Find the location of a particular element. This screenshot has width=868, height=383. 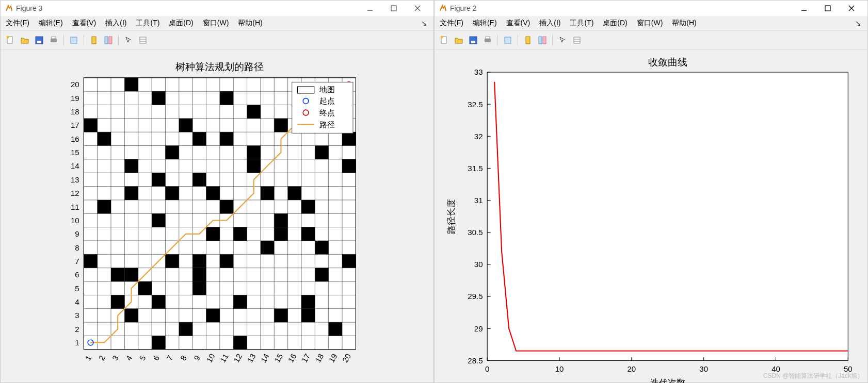

watermark: CSDN @智能算法研学社（Jack旭） is located at coordinates (813, 376).